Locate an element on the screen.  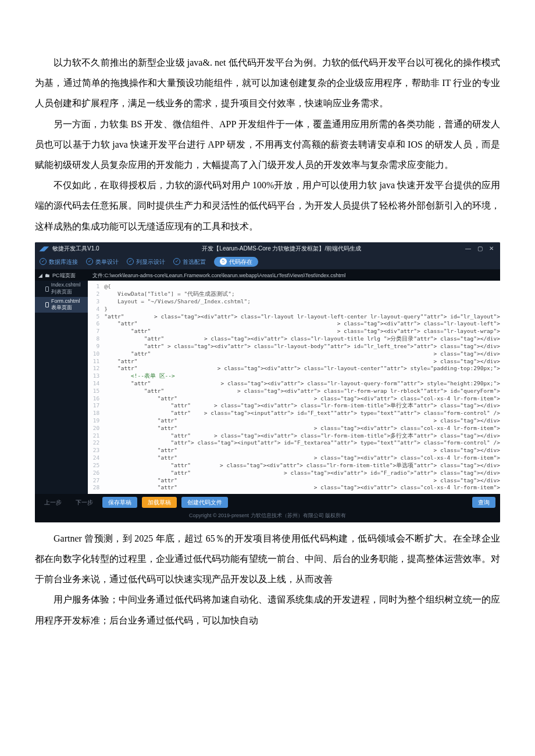
file-sidebar: ◢ 🖿 PC端页面 Index.cshtml 列表页面 Form.cshtml … is located at coordinates (62, 382).